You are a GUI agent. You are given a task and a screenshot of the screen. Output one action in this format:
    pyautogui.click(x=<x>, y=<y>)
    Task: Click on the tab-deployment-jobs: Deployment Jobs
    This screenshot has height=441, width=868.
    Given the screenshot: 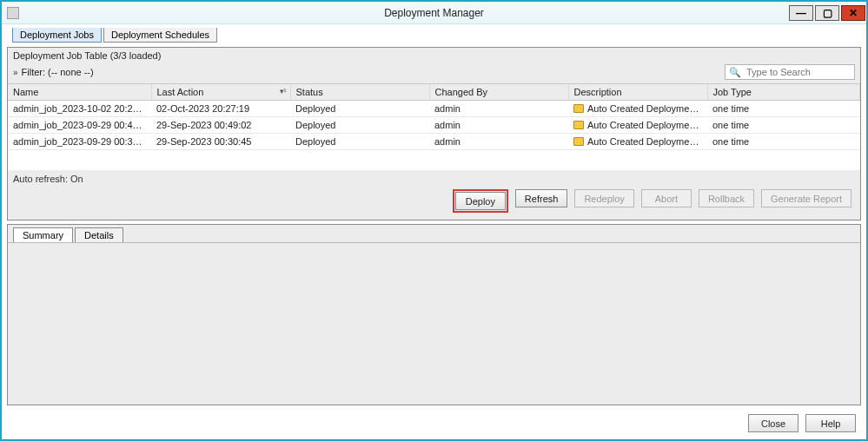 What is the action you would take?
    pyautogui.click(x=57, y=35)
    